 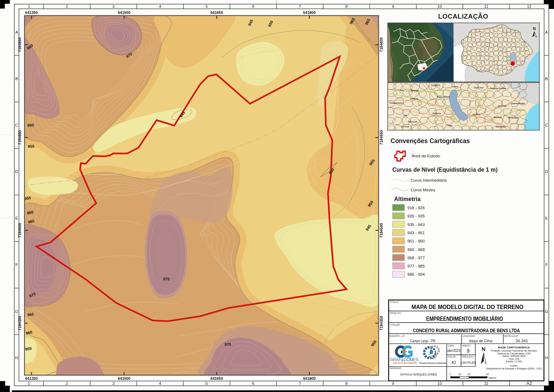 I want to click on svg-text: Cerro Azul, so click(x=479, y=88).